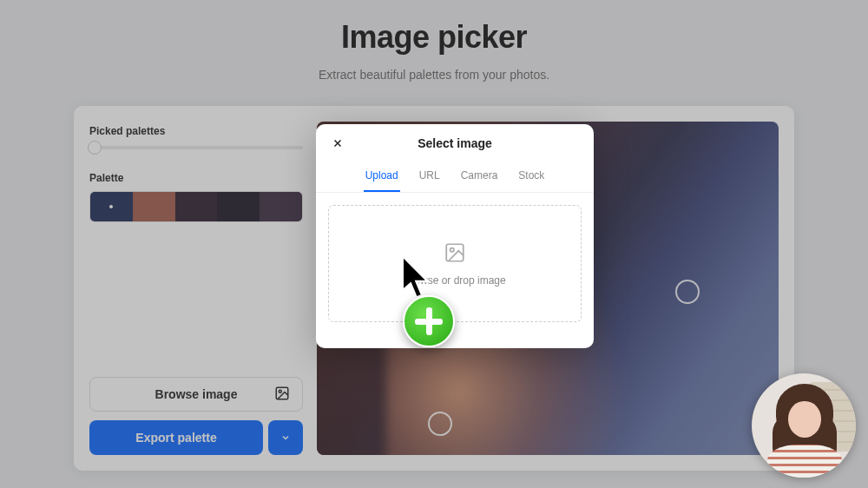 This screenshot has width=868, height=488. What do you see at coordinates (95, 148) in the screenshot?
I see `slider-thumb` at bounding box center [95, 148].